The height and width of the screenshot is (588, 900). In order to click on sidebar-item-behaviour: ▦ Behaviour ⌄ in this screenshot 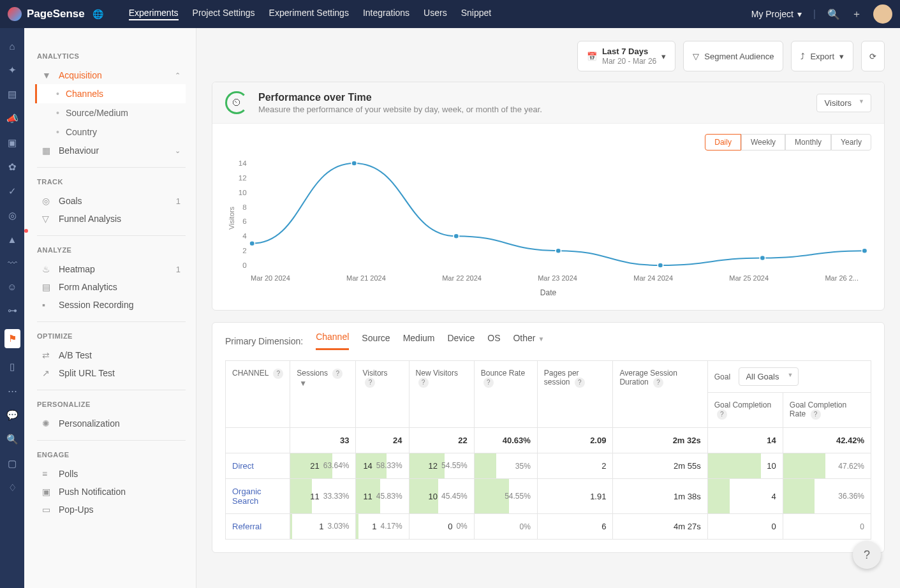, I will do `click(111, 151)`.